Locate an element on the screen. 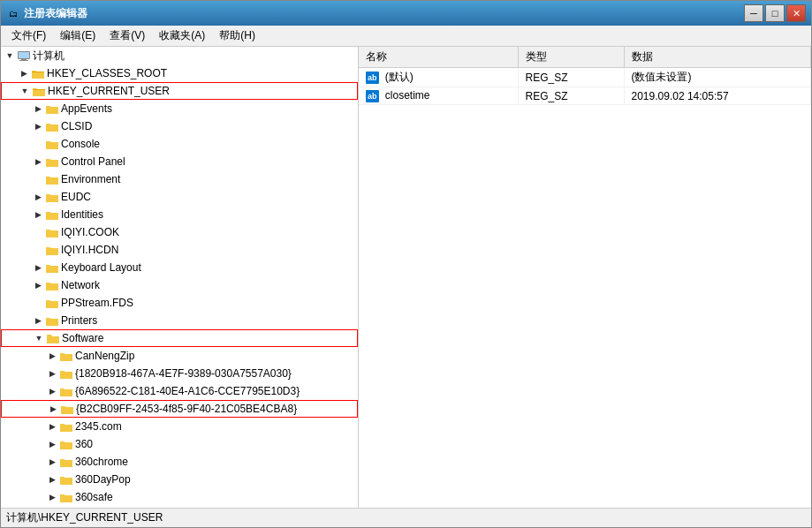 The width and height of the screenshot is (812, 528). expand-icon-360: ▶ is located at coordinates (52, 444).